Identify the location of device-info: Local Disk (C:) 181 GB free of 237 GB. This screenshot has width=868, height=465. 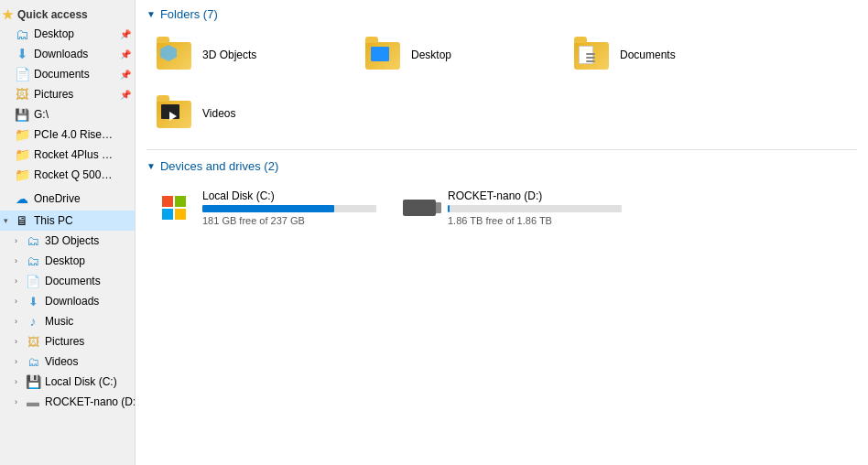
(289, 208).